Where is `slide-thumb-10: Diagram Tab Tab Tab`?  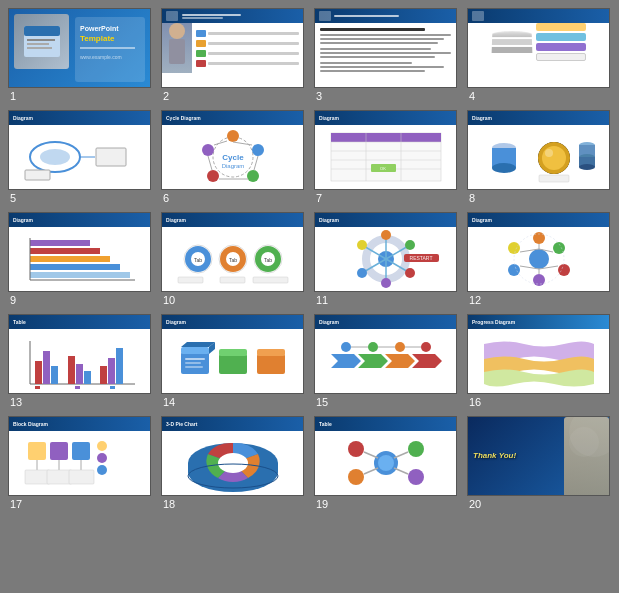 slide-thumb-10: Diagram Tab Tab Tab is located at coordinates (232, 252).